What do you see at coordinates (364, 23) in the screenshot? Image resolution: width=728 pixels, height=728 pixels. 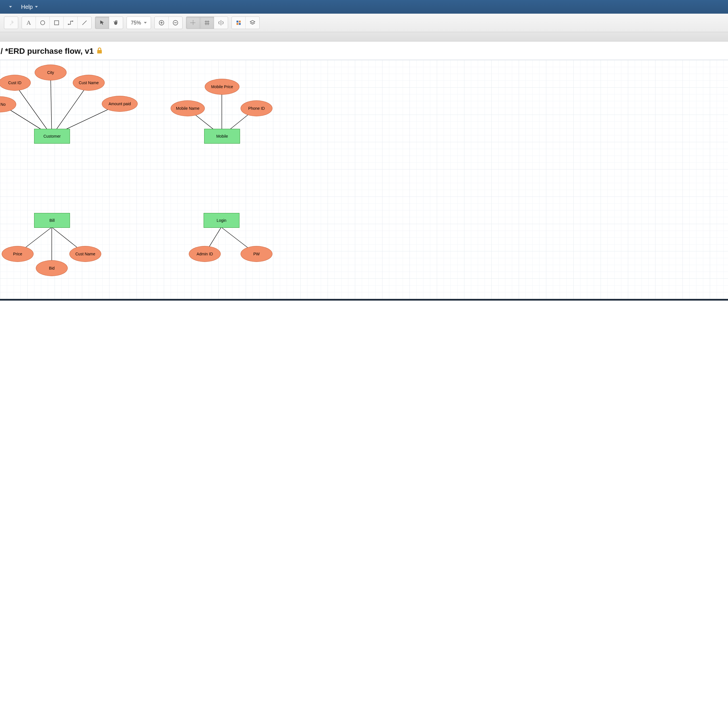 I see `toolbar: A 75%` at bounding box center [364, 23].